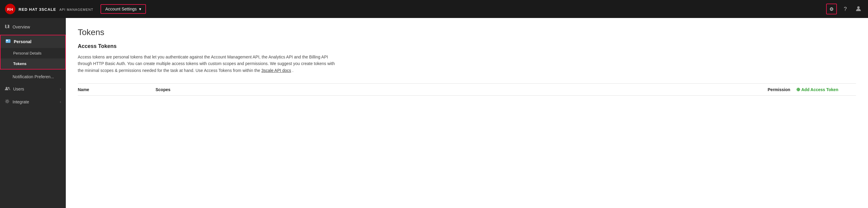  I want to click on plus-icon: ⊕, so click(798, 89).